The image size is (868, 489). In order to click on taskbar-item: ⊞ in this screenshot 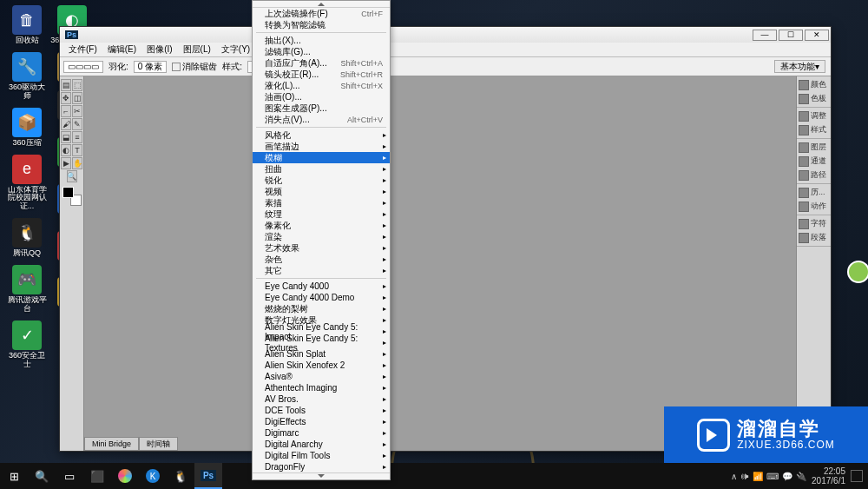, I will do `click(14, 476)`.